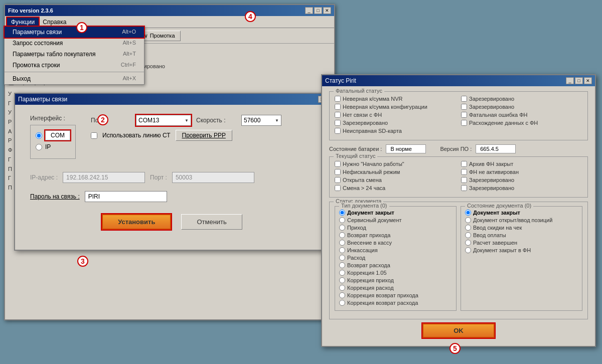 The height and width of the screenshot is (364, 602). What do you see at coordinates (464, 123) in the screenshot?
I see `fatal-fndata-cb` at bounding box center [464, 123].